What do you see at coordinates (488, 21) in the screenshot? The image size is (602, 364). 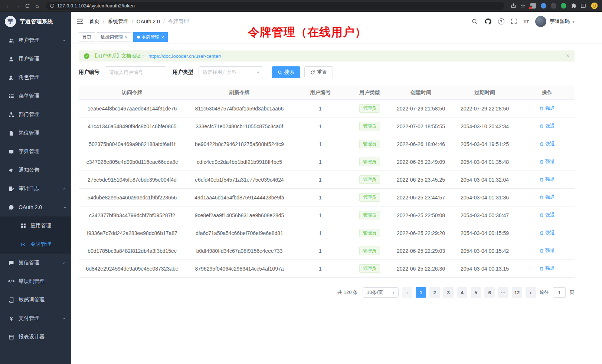 I see `github-icon` at bounding box center [488, 21].